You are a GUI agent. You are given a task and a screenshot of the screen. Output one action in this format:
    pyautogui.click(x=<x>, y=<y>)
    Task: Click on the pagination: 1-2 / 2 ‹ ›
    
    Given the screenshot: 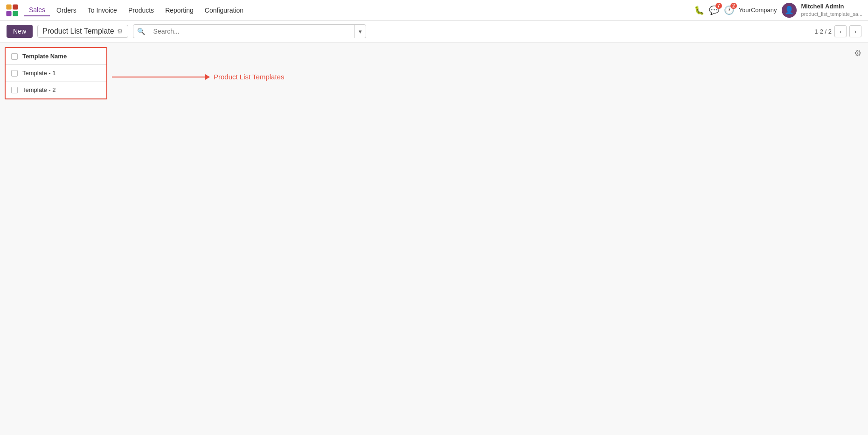 What is the action you would take?
    pyautogui.click(x=838, y=31)
    